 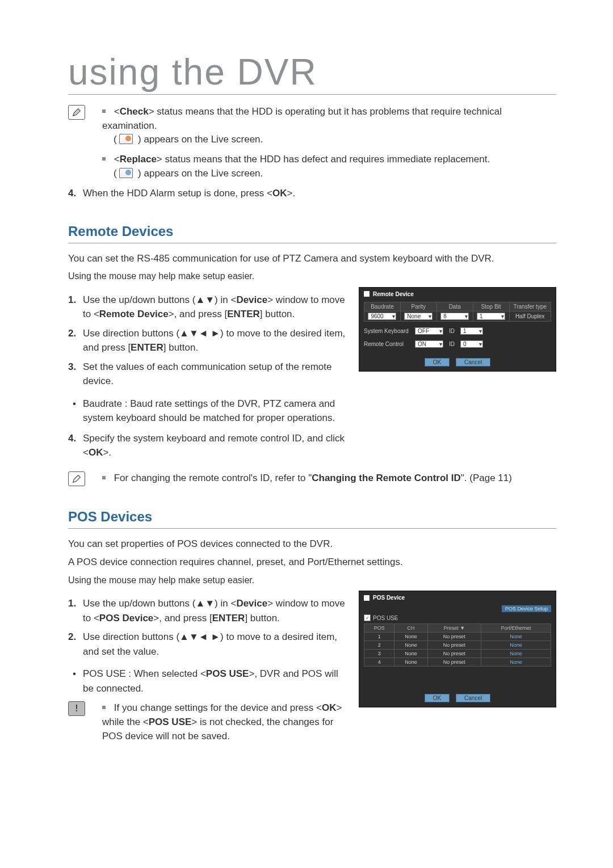 I want to click on pos-step2: Use direction buttons (▲▼◄ ►) to move to…, so click(x=207, y=644).